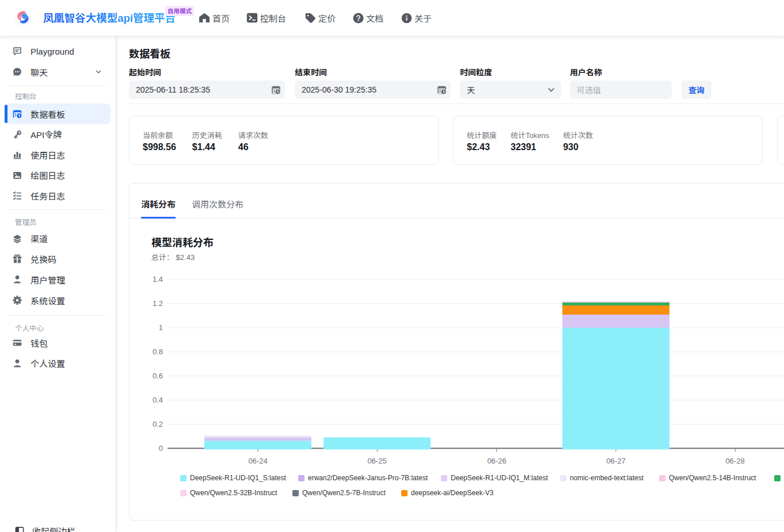 The height and width of the screenshot is (532, 784). Describe the element at coordinates (158, 400) in the screenshot. I see `svg-text: 0.4` at that location.